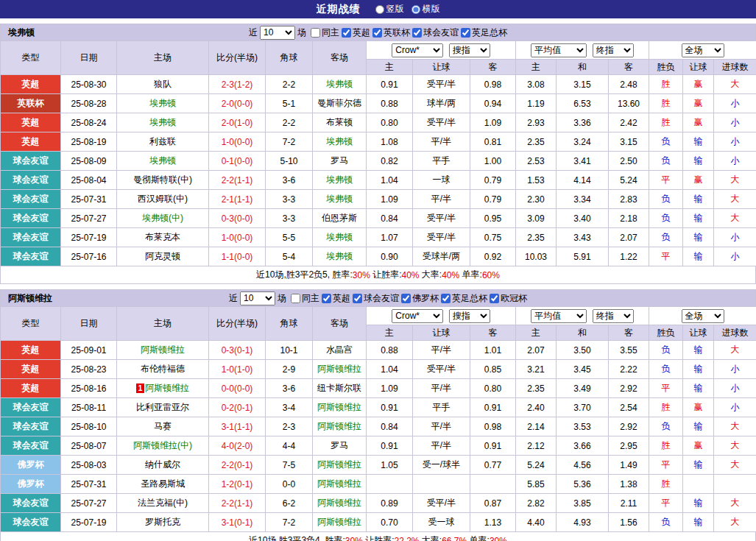 The height and width of the screenshot is (541, 756). Describe the element at coordinates (666, 199) in the screenshot. I see `match-result: 负` at that location.